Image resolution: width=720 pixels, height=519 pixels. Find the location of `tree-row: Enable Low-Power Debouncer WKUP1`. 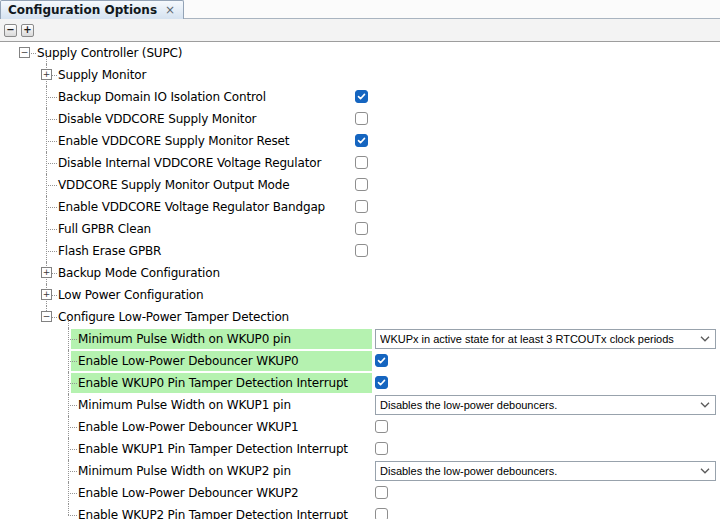

tree-row: Enable Low-Power Debouncer WKUP1 is located at coordinates (360, 427).